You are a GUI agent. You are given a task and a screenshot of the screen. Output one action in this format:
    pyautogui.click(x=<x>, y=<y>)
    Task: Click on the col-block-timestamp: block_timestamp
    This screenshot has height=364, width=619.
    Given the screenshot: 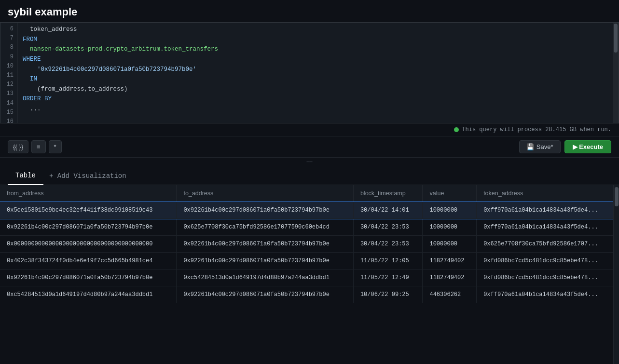 What is the action you would take?
    pyautogui.click(x=388, y=194)
    